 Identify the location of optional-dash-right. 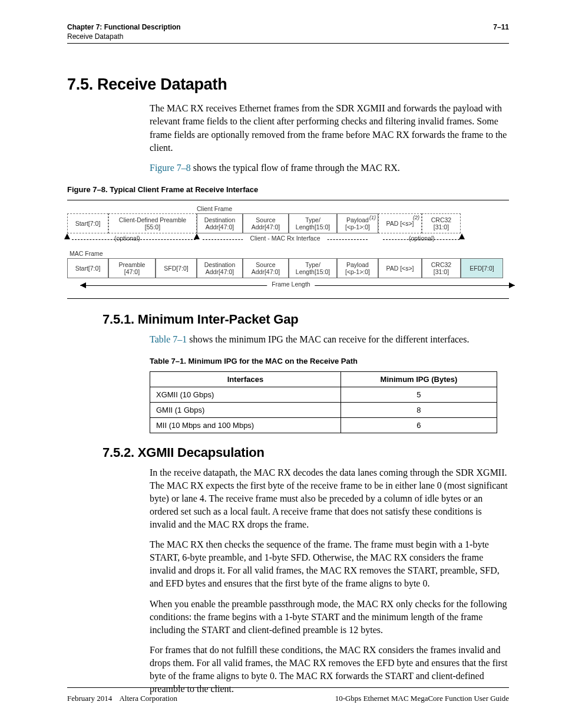
(421, 239).